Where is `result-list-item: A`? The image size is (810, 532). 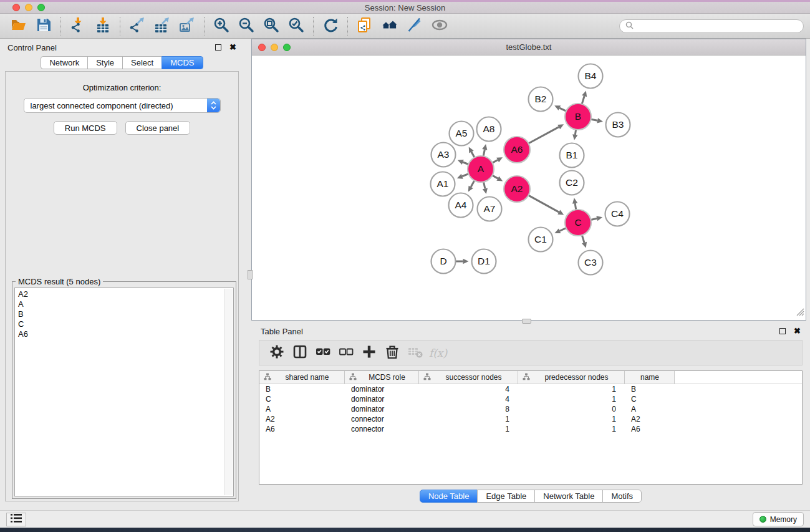
result-list-item: A is located at coordinates (126, 304).